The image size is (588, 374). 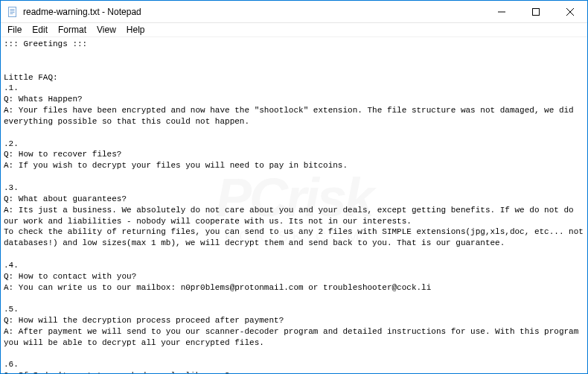 What do you see at coordinates (106, 30) in the screenshot?
I see `menu-view: View` at bounding box center [106, 30].